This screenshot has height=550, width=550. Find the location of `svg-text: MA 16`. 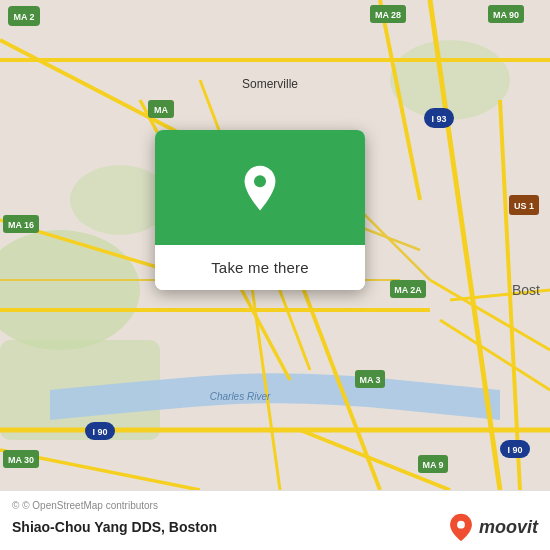

svg-text: MA 16 is located at coordinates (21, 225).